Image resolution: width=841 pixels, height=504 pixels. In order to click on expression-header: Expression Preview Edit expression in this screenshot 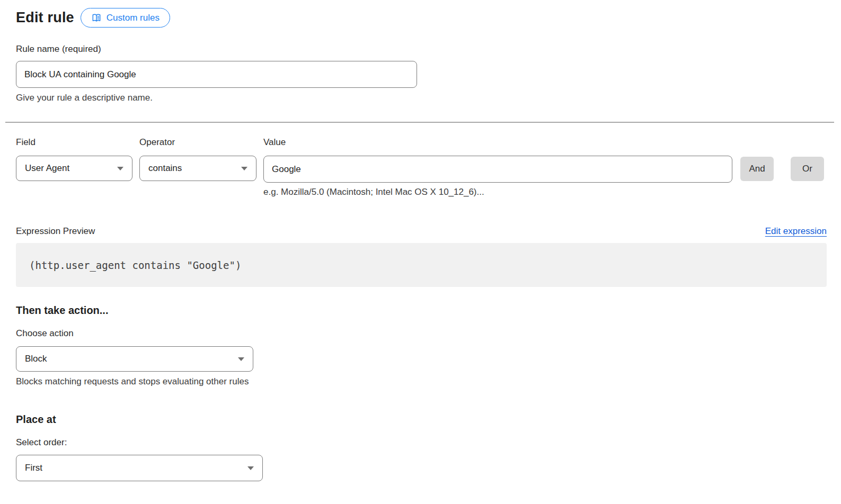, I will do `click(421, 231)`.